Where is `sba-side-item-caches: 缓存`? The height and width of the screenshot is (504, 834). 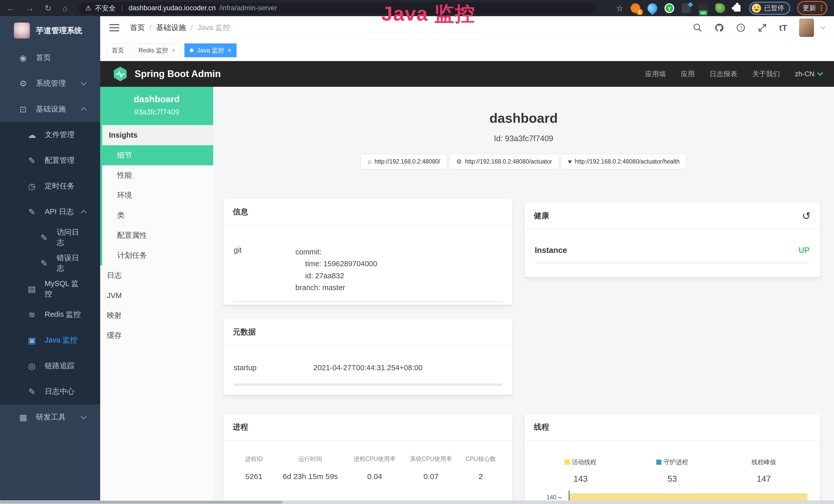
sba-side-item-caches: 缓存 is located at coordinates (157, 336).